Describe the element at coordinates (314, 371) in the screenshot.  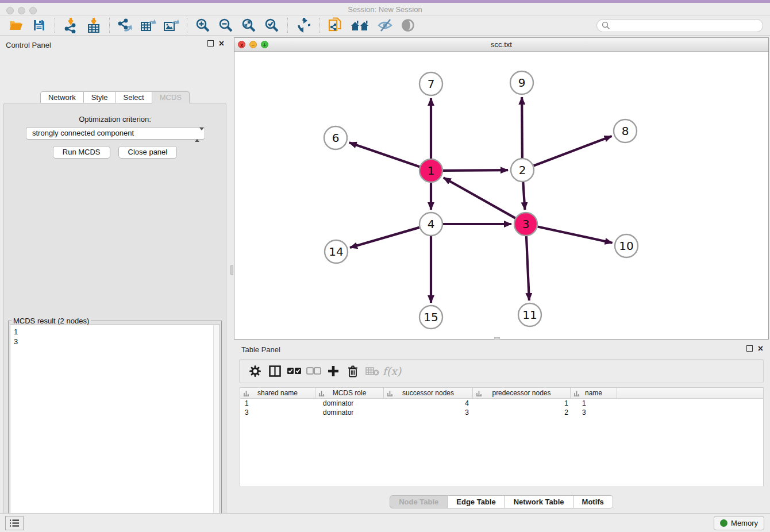
I see `deselect-all-icon` at that location.